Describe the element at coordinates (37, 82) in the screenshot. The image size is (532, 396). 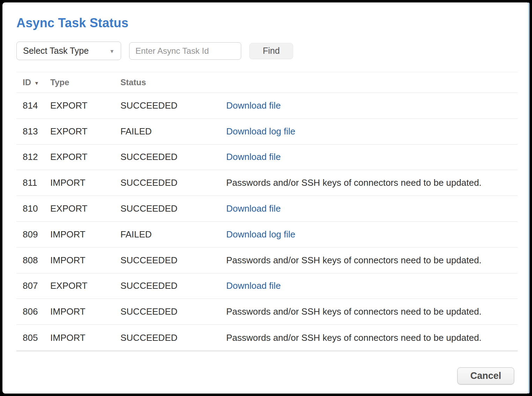
I see `sort-desc-icon: ▼` at that location.